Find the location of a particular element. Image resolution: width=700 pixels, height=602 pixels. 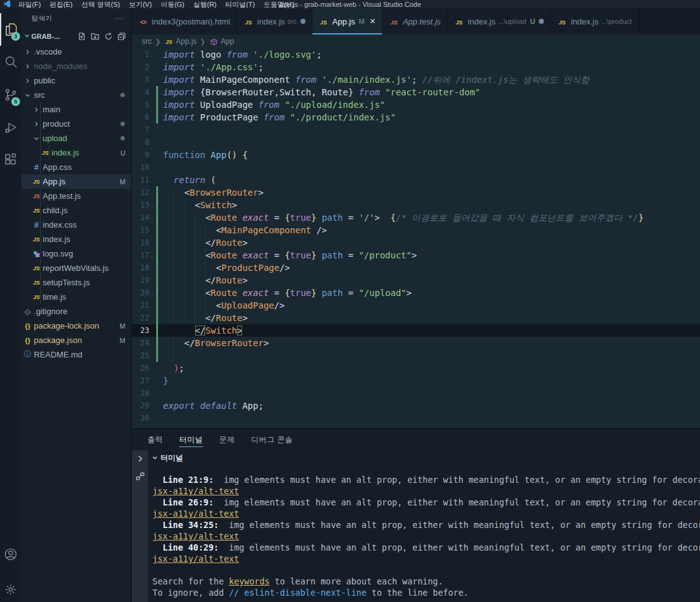

tree-item-.vscode: .vscode is located at coordinates (77, 51).